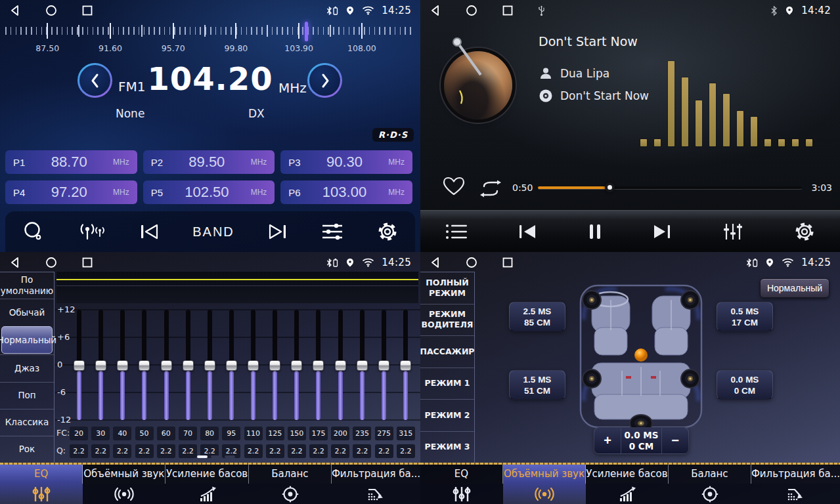 This screenshot has height=504, width=840. Describe the element at coordinates (447, 415) in the screenshot. I see `listening-mode-item: РЕЖИМ 2` at that location.